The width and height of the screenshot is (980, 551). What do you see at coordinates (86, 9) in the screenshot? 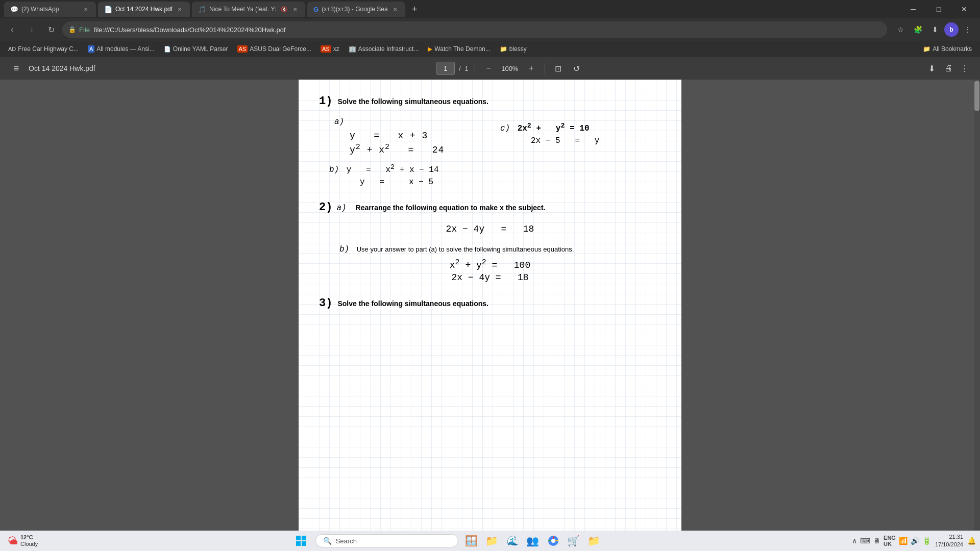
I see `tab-close-whatsapp: ✕` at bounding box center [86, 9].